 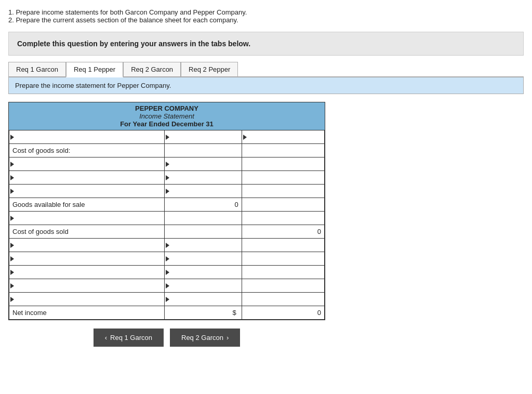 What do you see at coordinates (167, 313) in the screenshot?
I see `table-row-net-income: Net income $ 0` at bounding box center [167, 313].